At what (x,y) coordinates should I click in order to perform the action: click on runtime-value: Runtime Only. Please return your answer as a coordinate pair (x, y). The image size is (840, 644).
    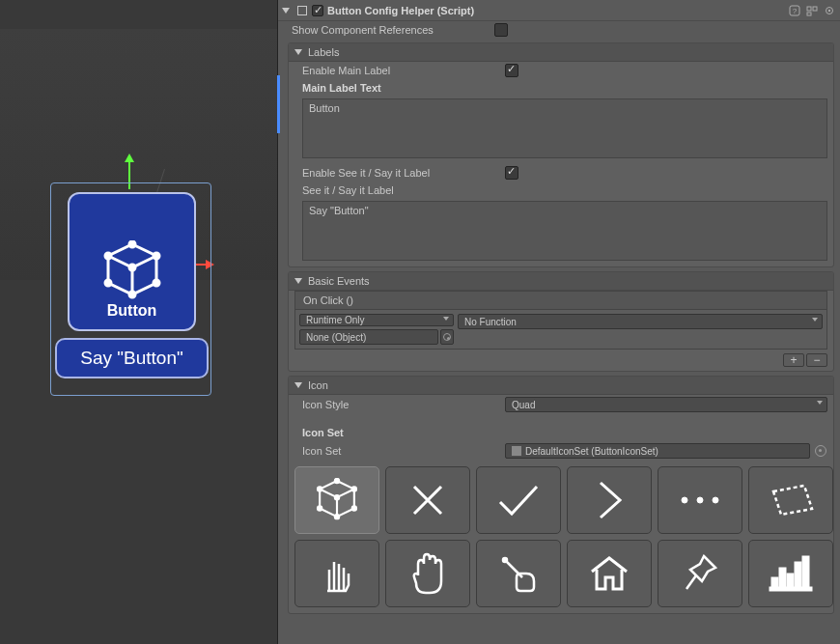
    Looking at the image, I should click on (336, 321).